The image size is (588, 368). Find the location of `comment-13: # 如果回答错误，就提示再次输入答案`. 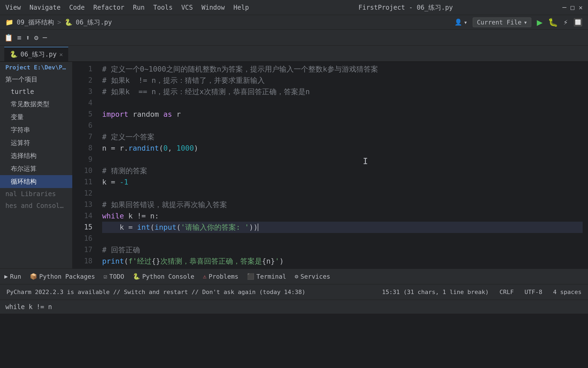

comment-13: # 如果回答错误，就提示再次输入答案 is located at coordinates (164, 204).